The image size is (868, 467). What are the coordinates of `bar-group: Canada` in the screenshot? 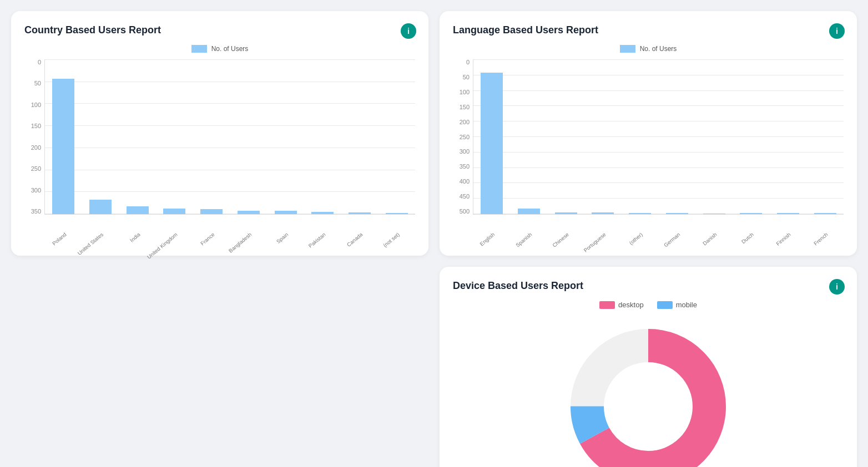 It's located at (360, 136).